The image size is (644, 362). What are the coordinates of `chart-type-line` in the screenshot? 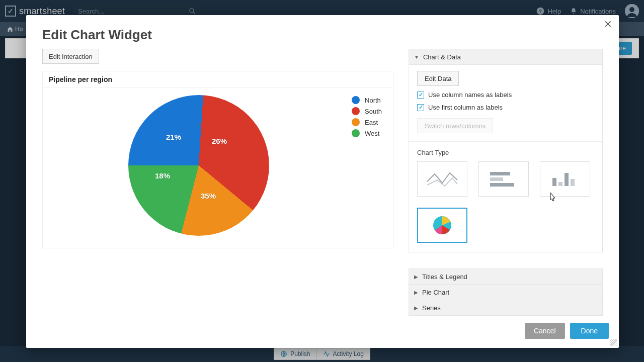 It's located at (442, 179).